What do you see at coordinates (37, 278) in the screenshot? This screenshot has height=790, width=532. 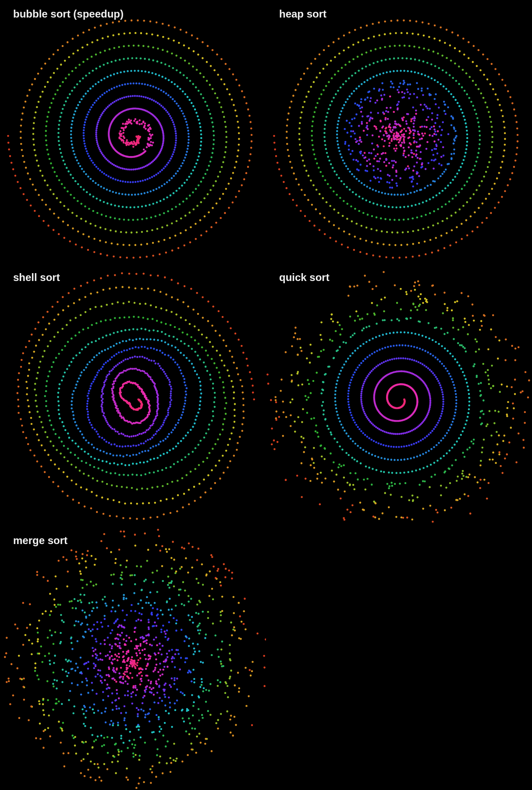 I see `title-shell: shell sort` at bounding box center [37, 278].